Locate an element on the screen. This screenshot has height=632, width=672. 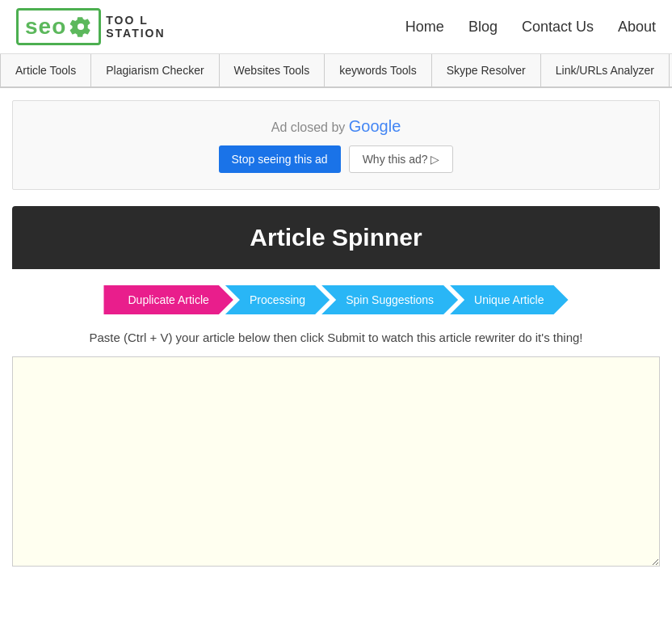
ad-closed-text: Ad closed by Google is located at coordinates (336, 126).